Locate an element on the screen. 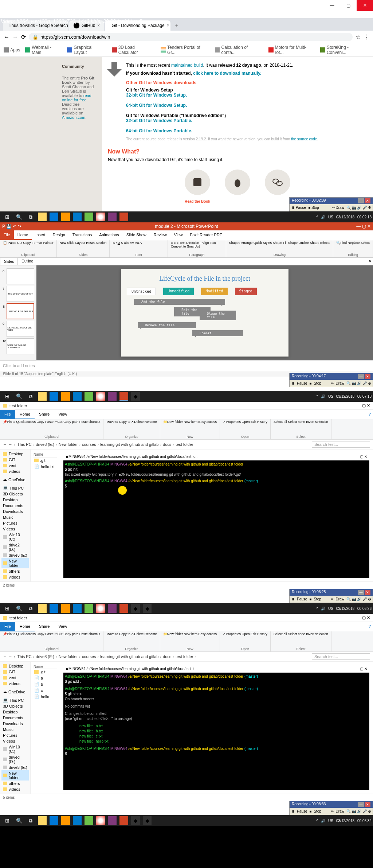  slide-canvas: LifeCycle of the File in the project Unt… is located at coordinates (205, 313).